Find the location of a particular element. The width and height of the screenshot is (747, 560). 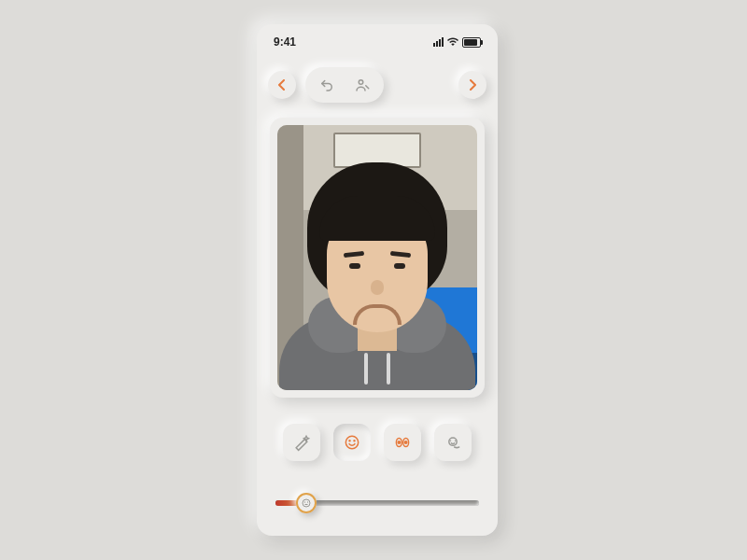

status-bar: 9:41 is located at coordinates (377, 42).